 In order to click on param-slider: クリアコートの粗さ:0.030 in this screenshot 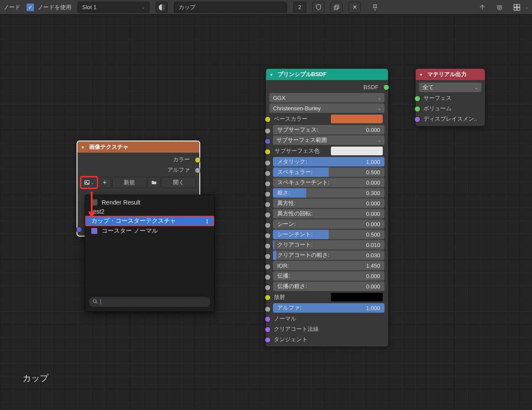, I will do `click(329, 255)`.